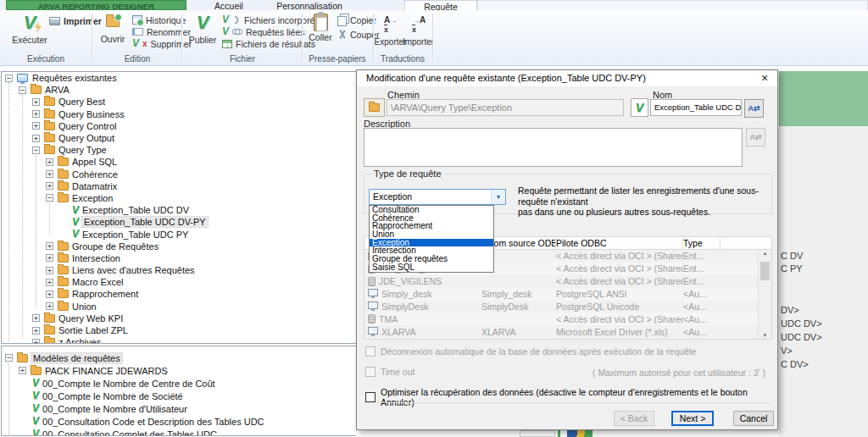 The height and width of the screenshot is (437, 868). What do you see at coordinates (75, 234) in the screenshot?
I see `query-v-icon: V` at bounding box center [75, 234].